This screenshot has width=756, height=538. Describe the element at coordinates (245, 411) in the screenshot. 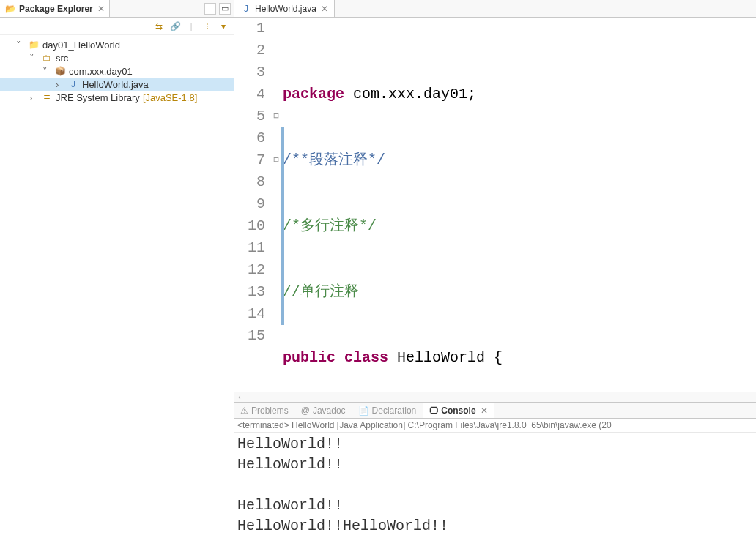

I see `problems-icon: ⚠` at that location.